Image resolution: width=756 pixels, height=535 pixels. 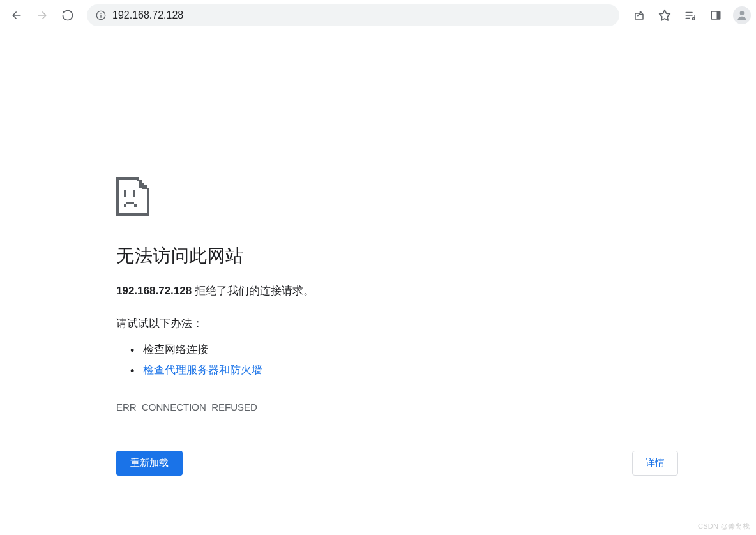 I want to click on forward-button, so click(x=42, y=15).